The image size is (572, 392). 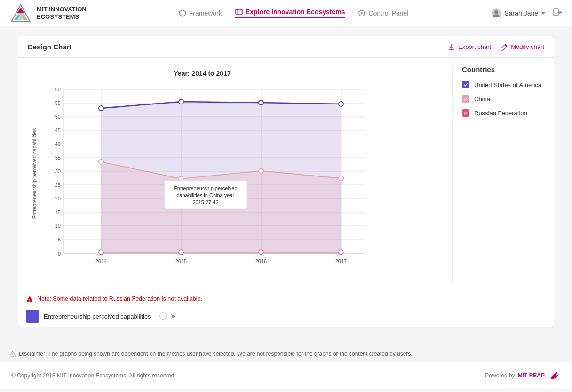 I want to click on legend-box, so click(x=32, y=316).